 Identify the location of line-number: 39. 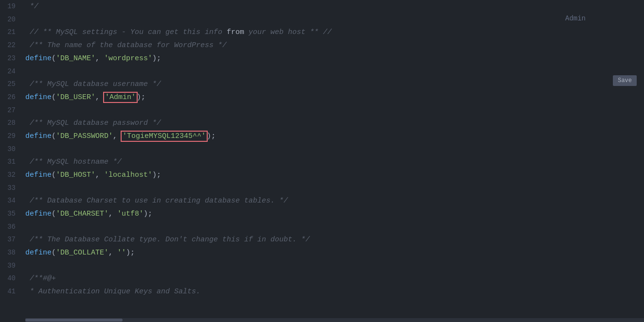
(13, 266).